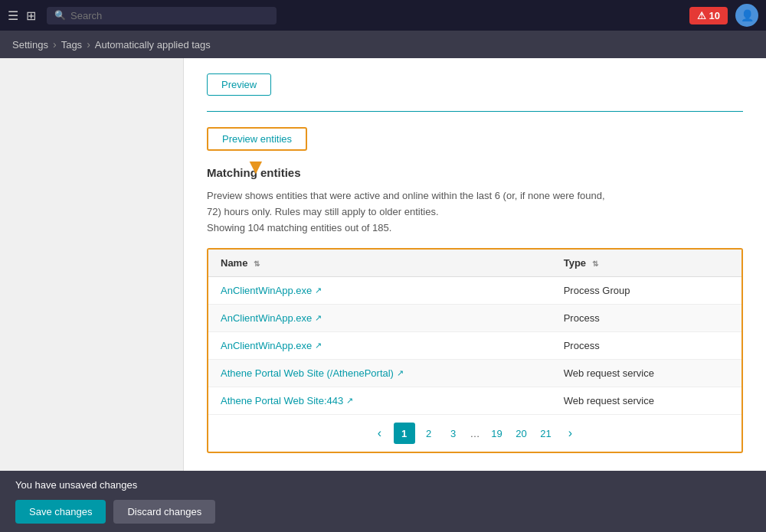 The width and height of the screenshot is (766, 532). What do you see at coordinates (60, 15) in the screenshot?
I see `search-icon: 🔍` at bounding box center [60, 15].